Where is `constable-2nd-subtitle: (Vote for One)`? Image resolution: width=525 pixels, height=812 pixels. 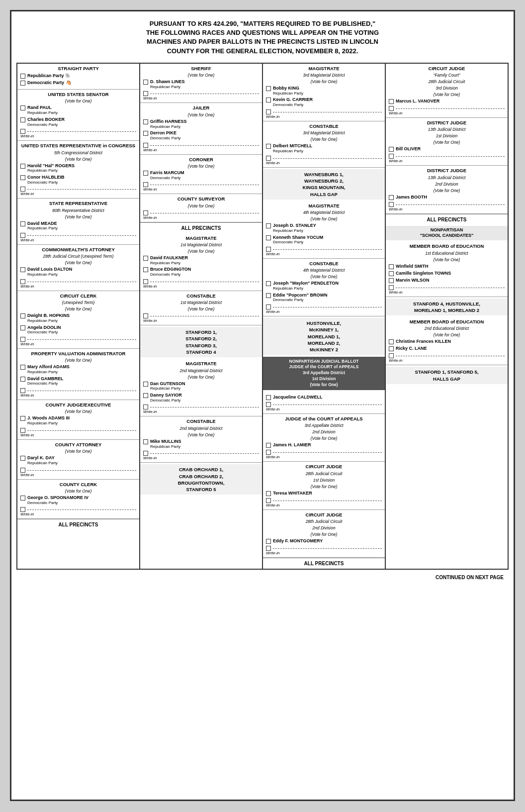 constable-2nd-subtitle: (Vote for One) is located at coordinates (201, 435).